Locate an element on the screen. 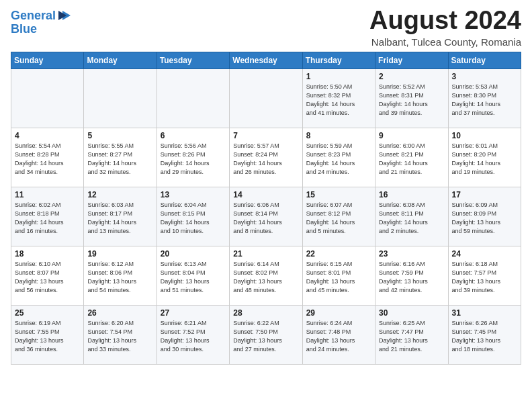 This screenshot has width=532, height=411. week-row-2: 4Sunrise: 5:54 AM Sunset: 8:28 PM Daylig… is located at coordinates (266, 157).